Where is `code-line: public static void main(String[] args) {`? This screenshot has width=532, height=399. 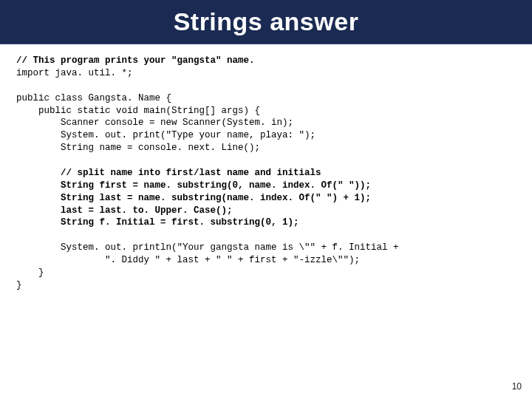
code-line: public static void main(String[] args) { is located at coordinates (138, 111).